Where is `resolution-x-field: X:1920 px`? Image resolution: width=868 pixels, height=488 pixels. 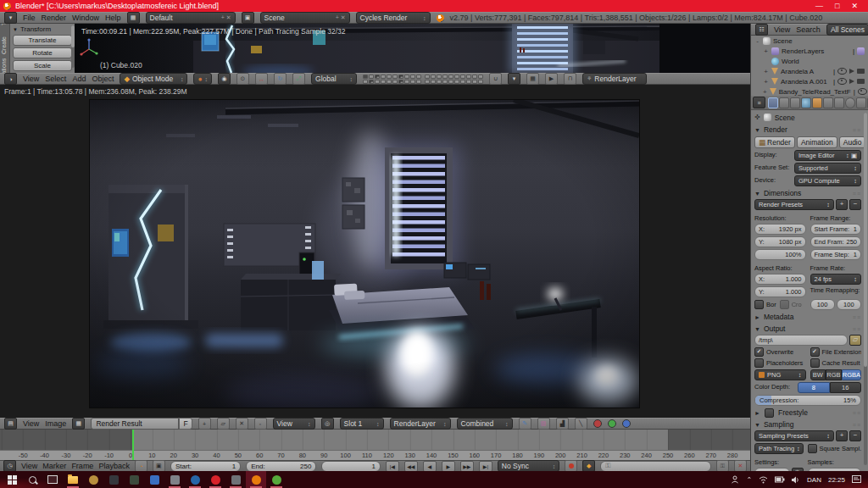 resolution-x-field: X:1920 px is located at coordinates (780, 229).